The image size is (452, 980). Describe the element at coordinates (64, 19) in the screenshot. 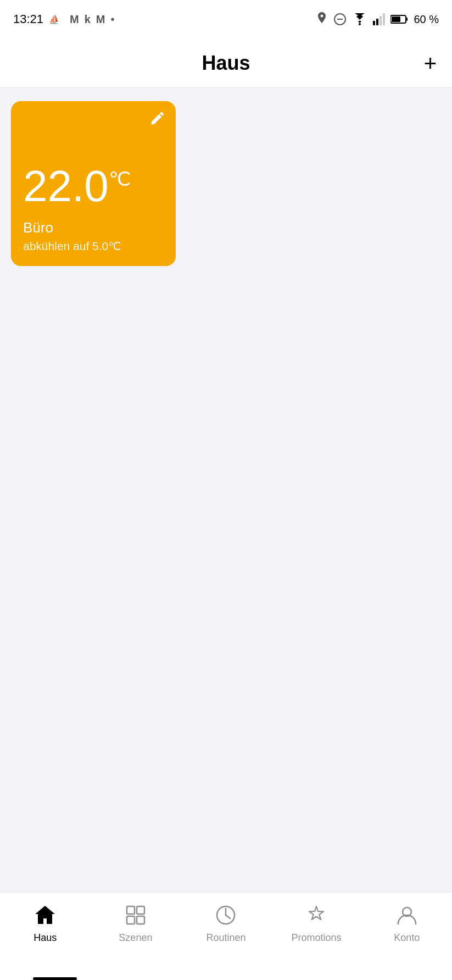

I see `status-left: 13:21 ⛵ M k M •` at that location.